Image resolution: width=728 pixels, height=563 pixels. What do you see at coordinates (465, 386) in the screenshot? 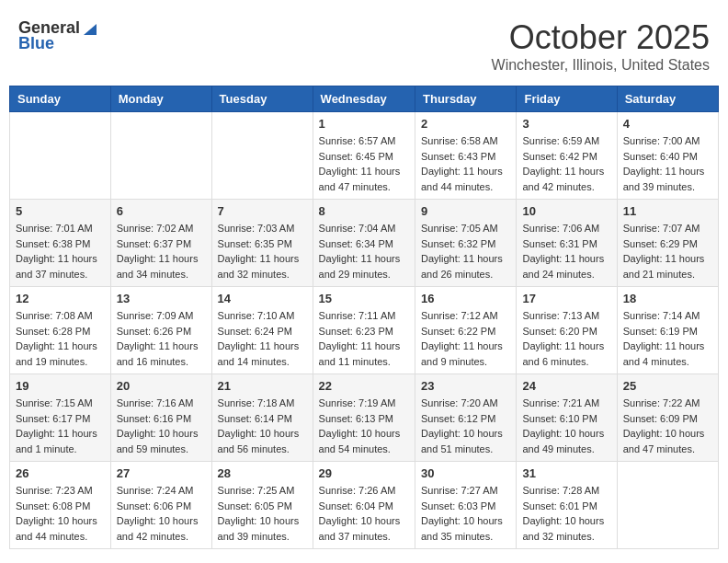
I see `day-number: 23` at bounding box center [465, 386].